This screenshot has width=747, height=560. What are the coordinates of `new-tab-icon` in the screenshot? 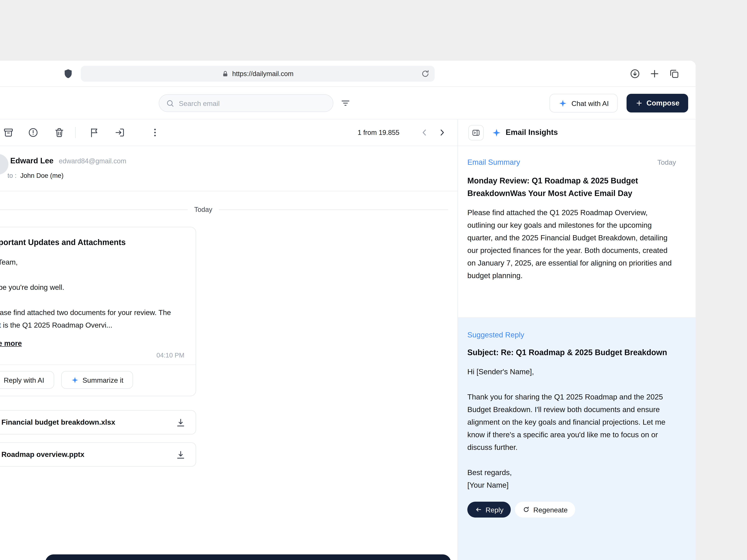 It's located at (654, 74).